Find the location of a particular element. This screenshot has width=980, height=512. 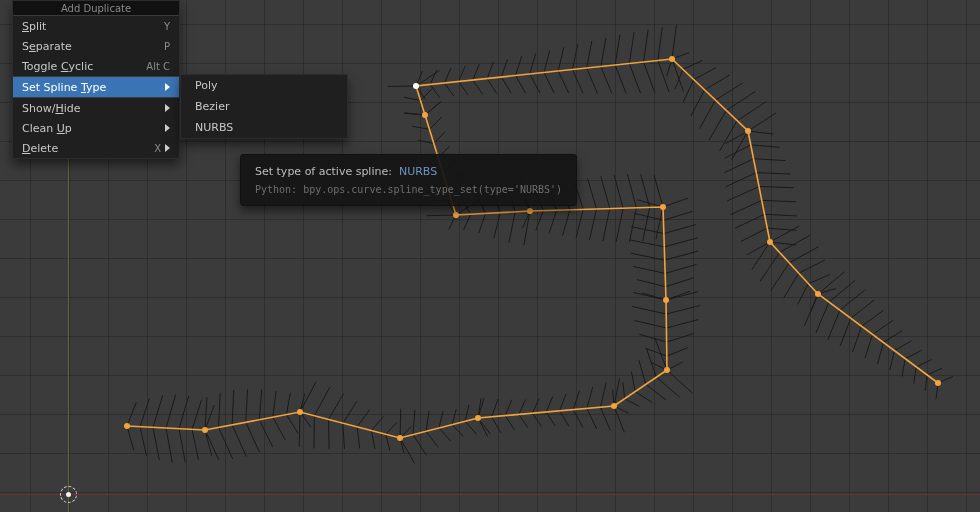

submenu-item-0: Poly is located at coordinates (264, 86).